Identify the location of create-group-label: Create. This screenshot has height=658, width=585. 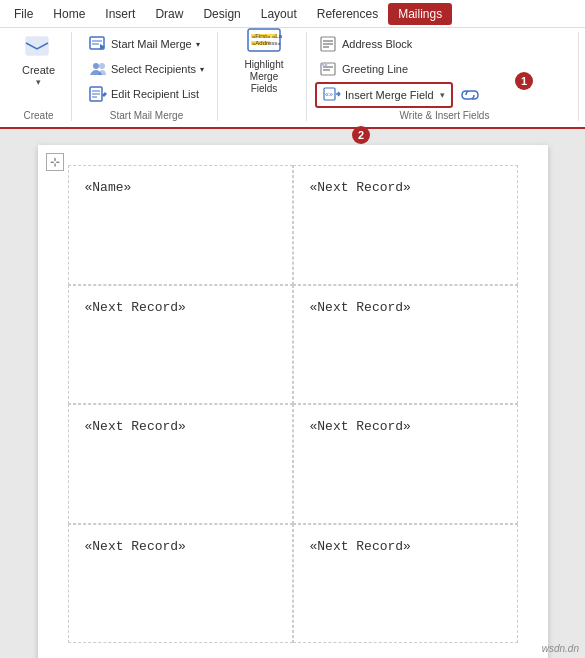
(39, 116).